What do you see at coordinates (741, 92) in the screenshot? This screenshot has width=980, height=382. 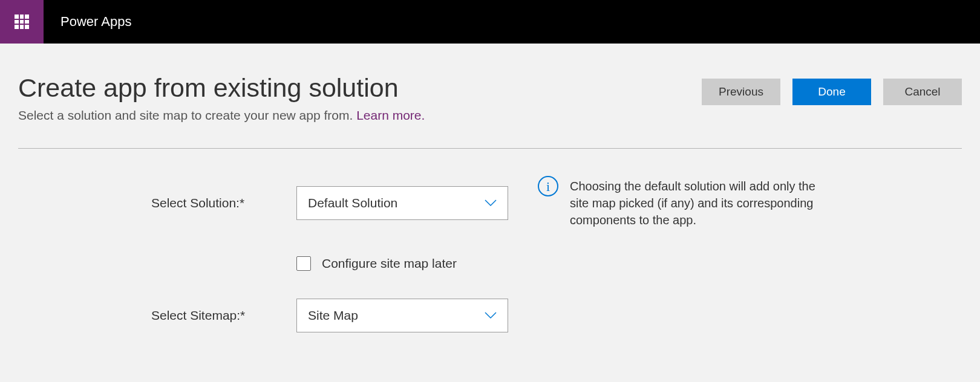 I see `previous-button: Previous` at bounding box center [741, 92].